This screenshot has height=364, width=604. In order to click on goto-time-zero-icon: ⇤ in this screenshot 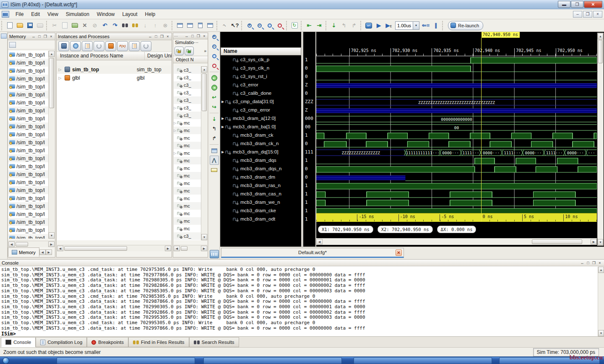, I will do `click(214, 78)`.